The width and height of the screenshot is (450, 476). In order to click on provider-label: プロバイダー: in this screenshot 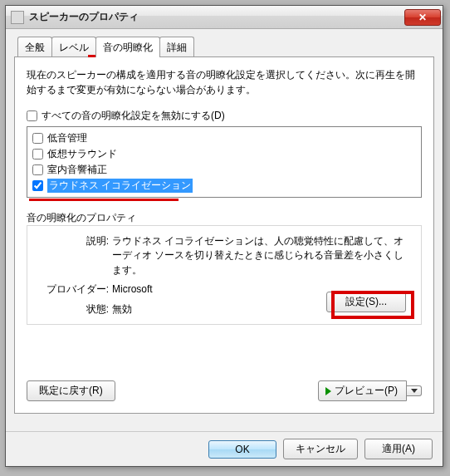, I will do `click(75, 289)`.